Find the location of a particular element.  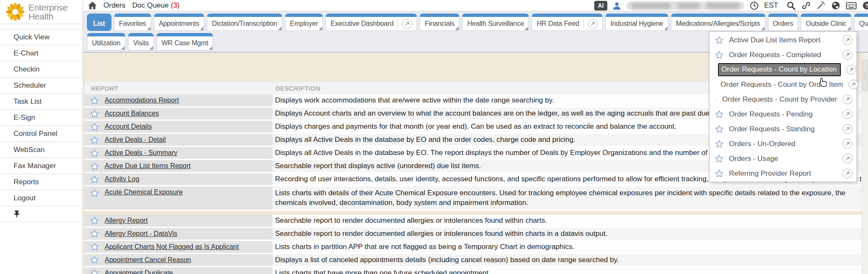

sidebar-item-pin is located at coordinates (42, 214).